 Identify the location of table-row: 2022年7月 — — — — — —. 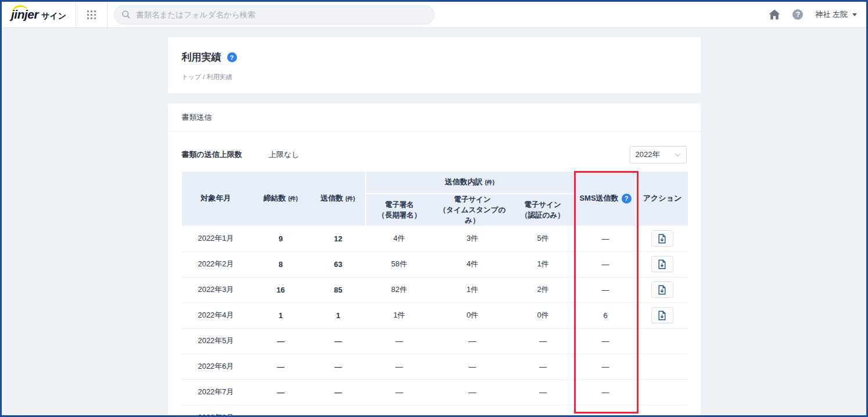
(435, 392).